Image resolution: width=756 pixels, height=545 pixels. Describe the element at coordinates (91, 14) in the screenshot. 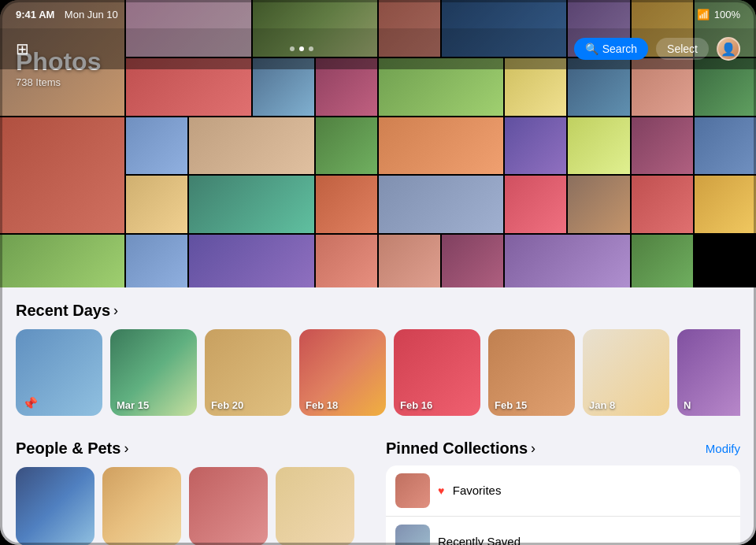

I see `status-date: Mon Jun 10` at that location.